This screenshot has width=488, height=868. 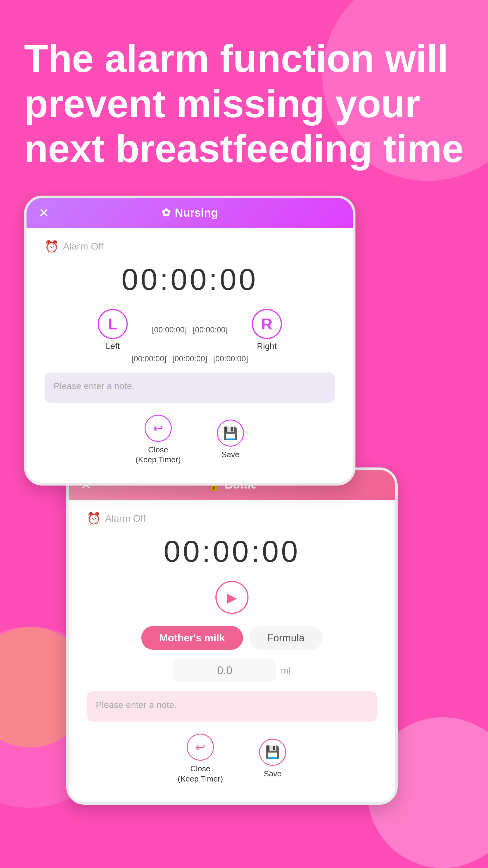 I want to click on bottle-save-group: 💾 Save, so click(x=273, y=759).